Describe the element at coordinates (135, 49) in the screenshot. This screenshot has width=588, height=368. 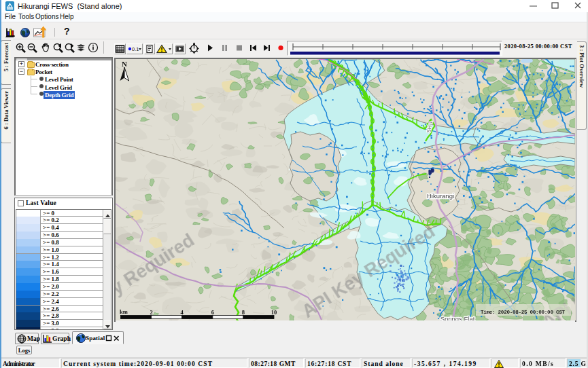
I see `svg-text: 0.1` at that location.